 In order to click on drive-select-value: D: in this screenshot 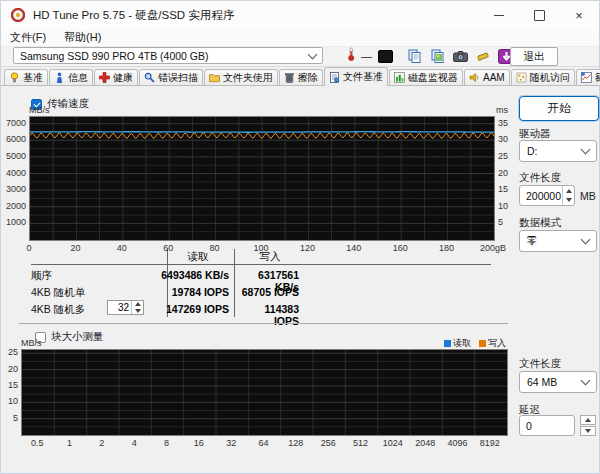, I will do `click(532, 151)`.